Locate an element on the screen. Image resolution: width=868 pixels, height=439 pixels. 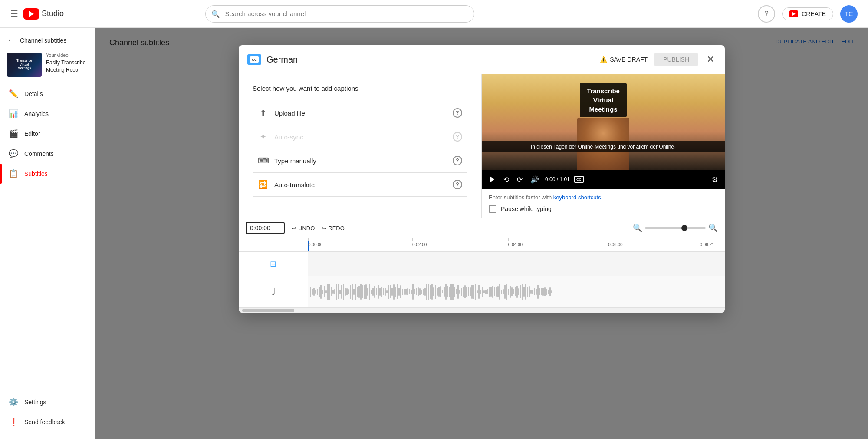
user-avatar: TC is located at coordinates (849, 14).